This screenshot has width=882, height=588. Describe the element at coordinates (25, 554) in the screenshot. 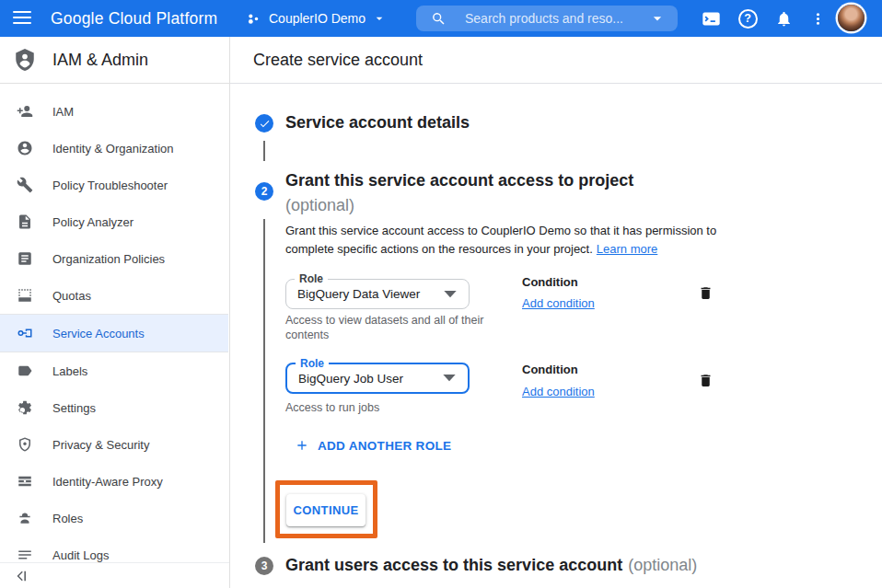

I see `list-lines-icon` at that location.